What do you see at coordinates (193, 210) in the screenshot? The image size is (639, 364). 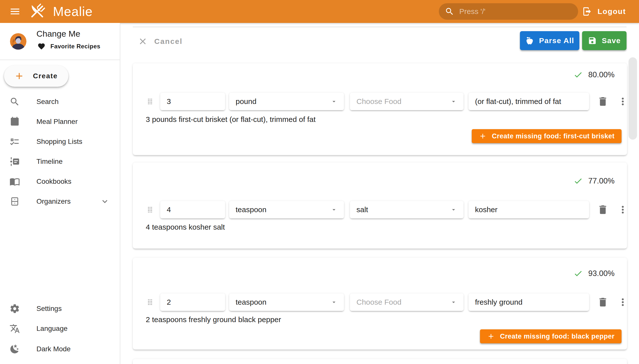 I see `quantity-input: 4` at bounding box center [193, 210].